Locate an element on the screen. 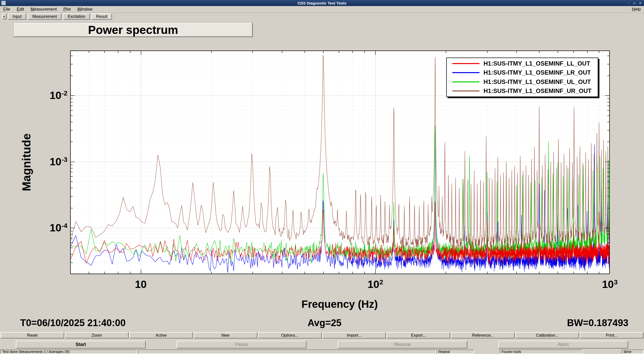 This screenshot has height=354, width=644. menu-help: Help is located at coordinates (636, 9).